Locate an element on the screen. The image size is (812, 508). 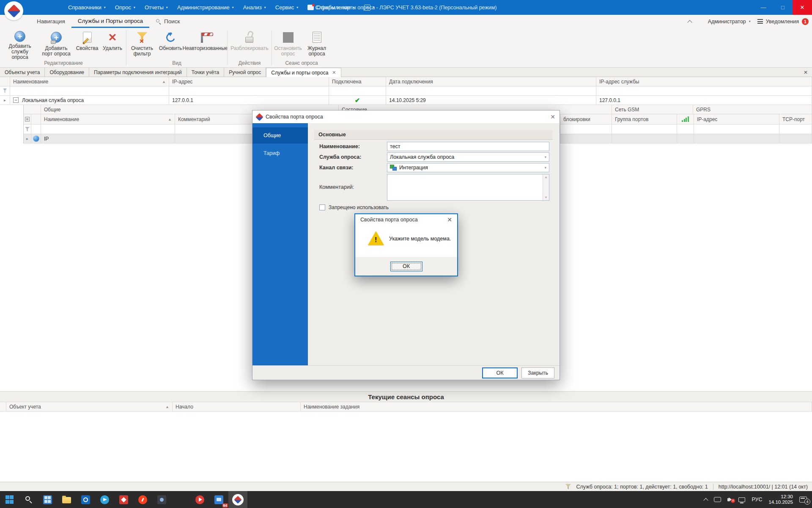
detail-column-signal is located at coordinates (686, 119).